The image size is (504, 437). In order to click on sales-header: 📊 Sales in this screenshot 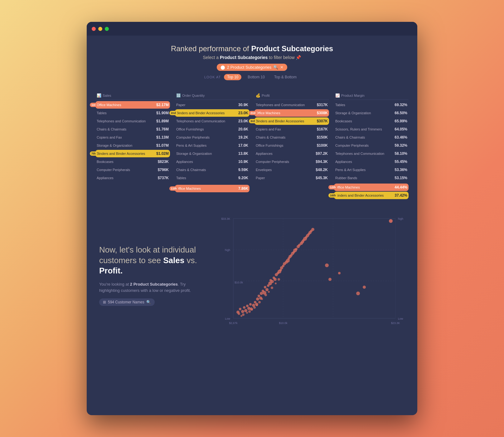, I will do `click(133, 96)`.